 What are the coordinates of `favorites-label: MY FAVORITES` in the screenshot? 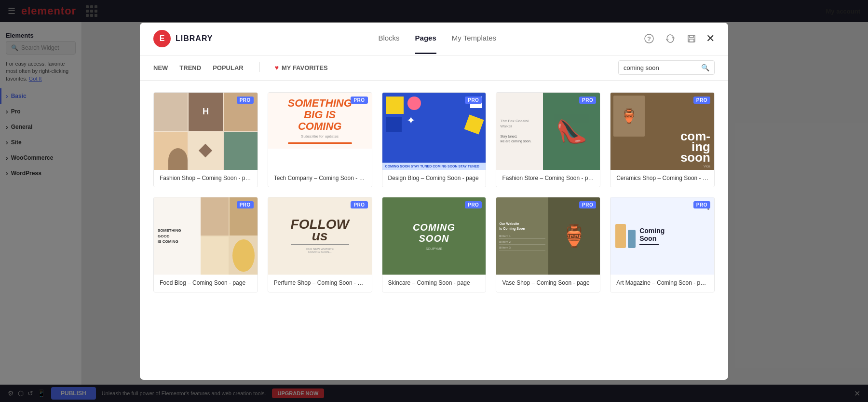 It's located at (305, 68).